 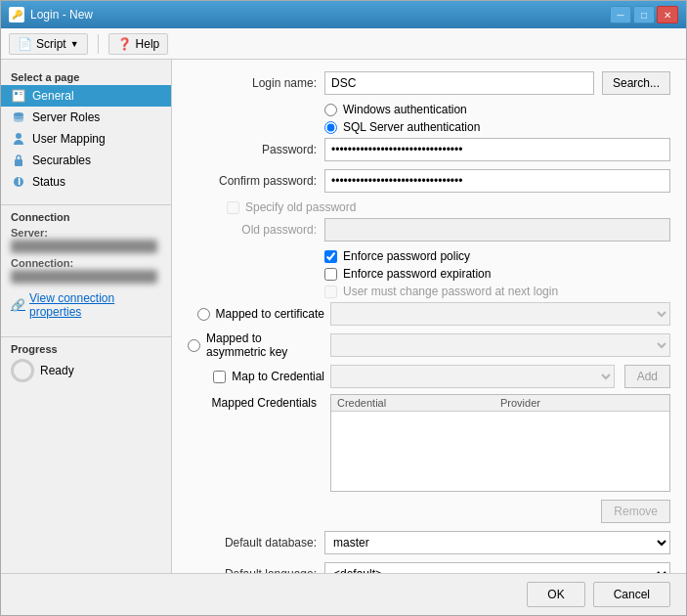 What do you see at coordinates (644, 15) in the screenshot?
I see `maximize-button: □` at bounding box center [644, 15].